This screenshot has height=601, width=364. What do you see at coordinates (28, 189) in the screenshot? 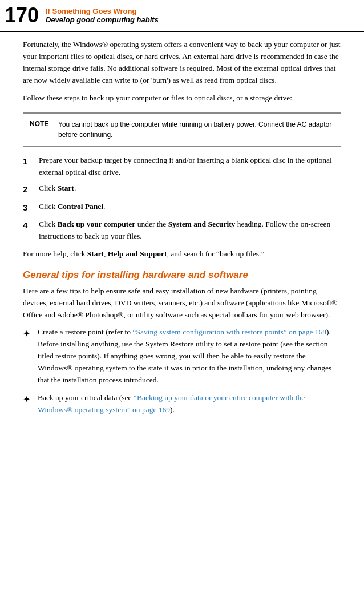
I see `step-number-2: 2` at bounding box center [28, 189].